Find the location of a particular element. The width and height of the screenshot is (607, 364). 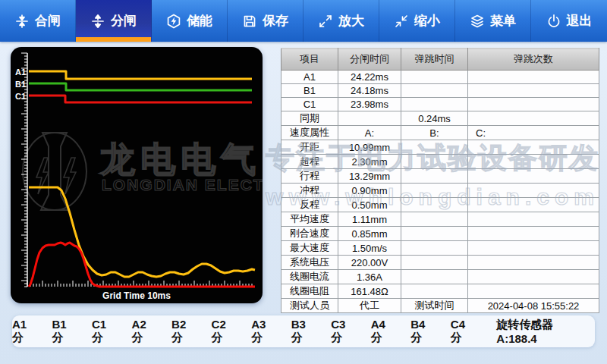

table-cell: 冲程 is located at coordinates (310, 191).